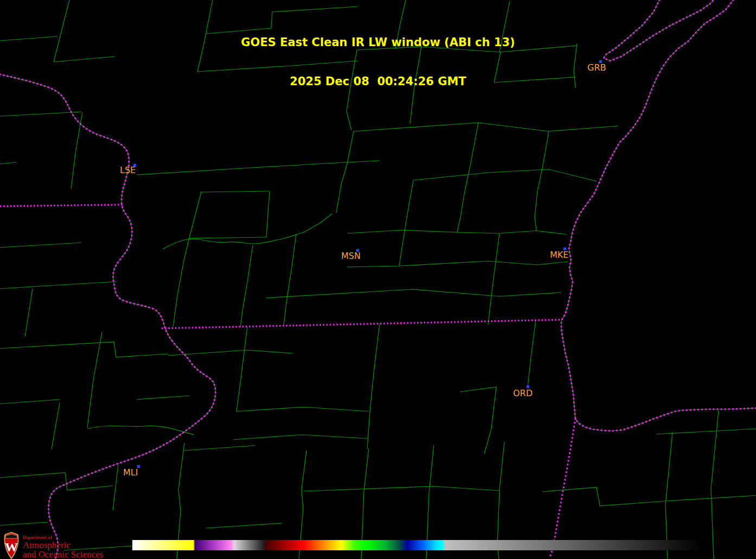 This screenshot has width=756, height=559. I want to click on title-line2: 2025 Dec 08 00:24:26 GMT, so click(378, 81).